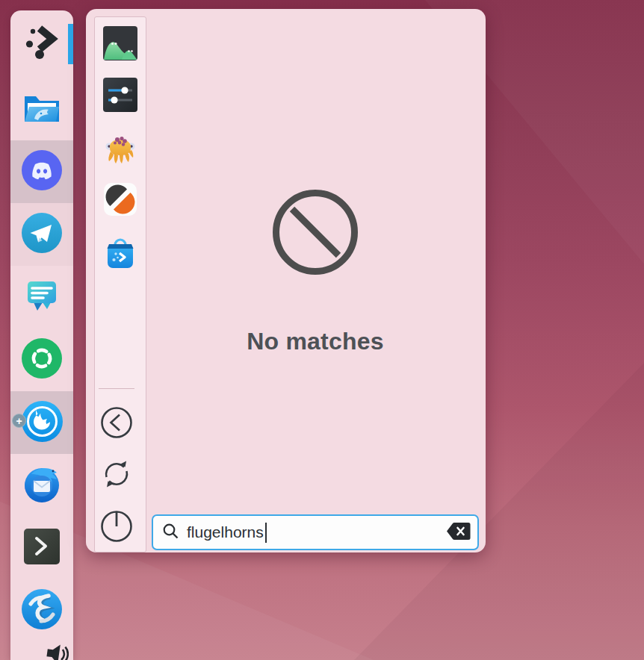  What do you see at coordinates (42, 360) in the screenshot?
I see `green-swirl-icon` at bounding box center [42, 360].